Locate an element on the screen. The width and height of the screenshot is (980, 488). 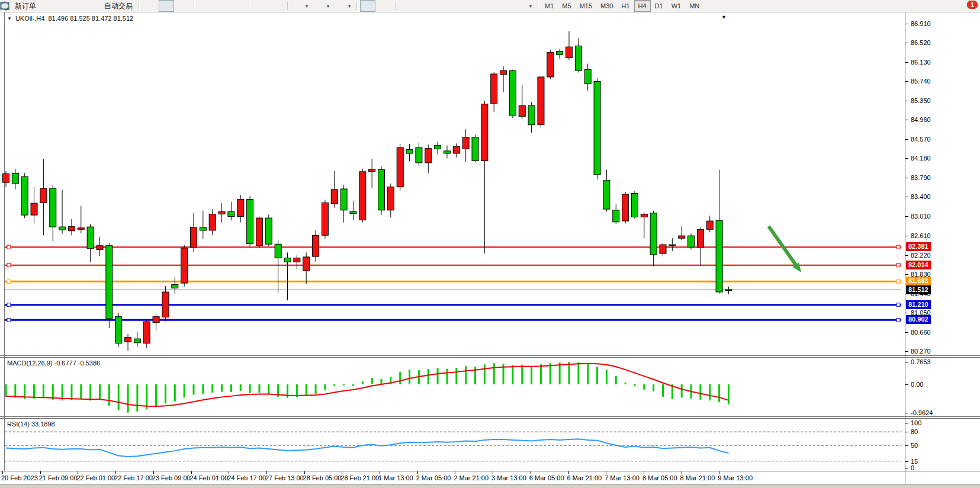
price-tick: 80.660 is located at coordinates (921, 332).